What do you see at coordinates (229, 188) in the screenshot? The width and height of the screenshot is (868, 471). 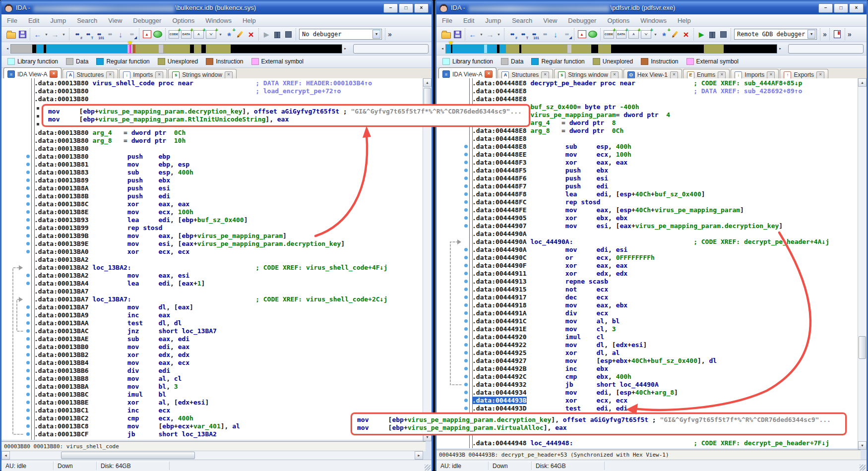 I see `code-line: .data:00013B8A push esi` at bounding box center [229, 188].